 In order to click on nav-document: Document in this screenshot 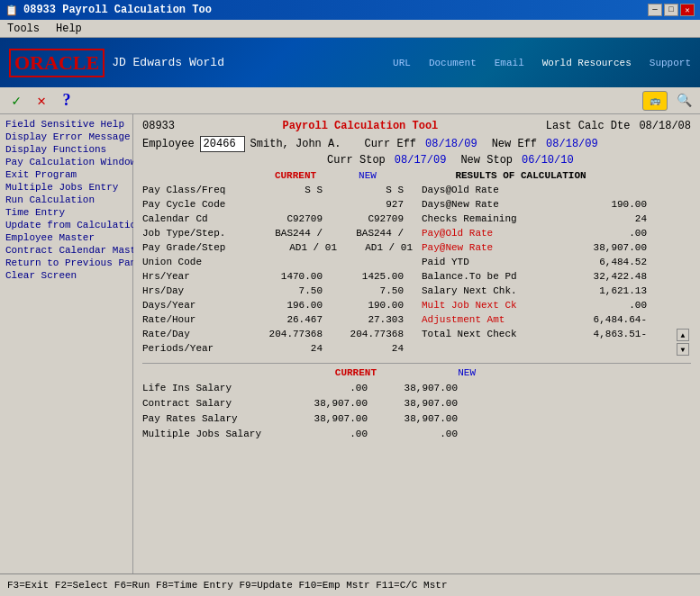, I will do `click(452, 63)`.